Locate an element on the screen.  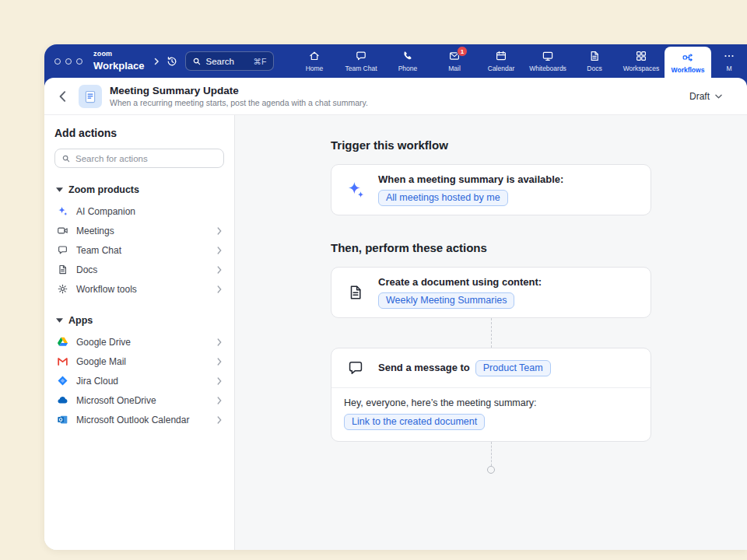
onedrive-icon is located at coordinates (62, 400).